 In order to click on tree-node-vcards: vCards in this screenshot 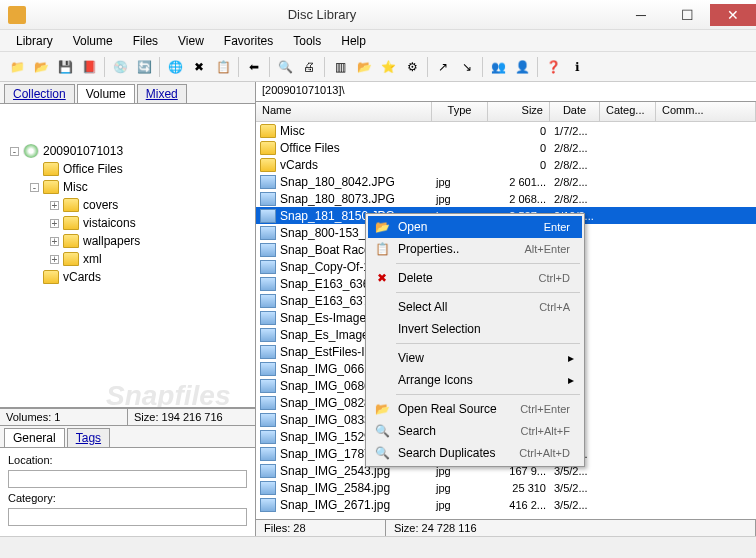, I will do `click(128, 277)`.